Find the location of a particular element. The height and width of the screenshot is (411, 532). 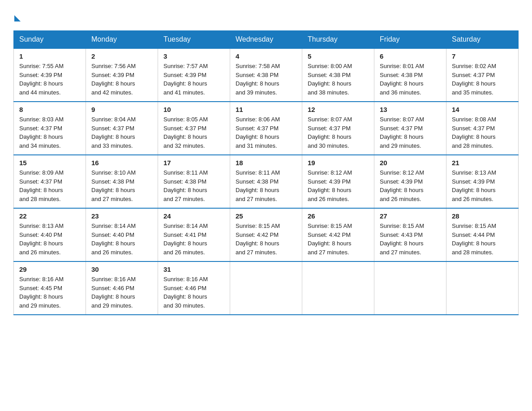

day-number: 6 is located at coordinates (410, 56).